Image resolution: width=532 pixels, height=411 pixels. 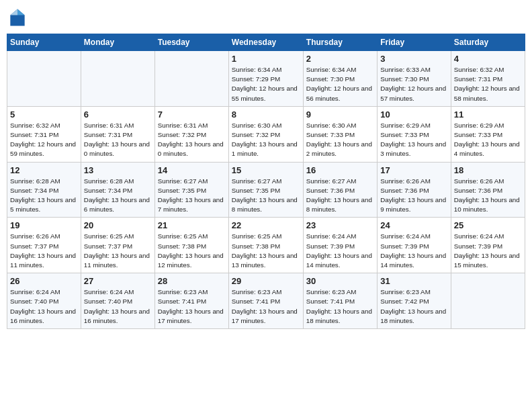 What do you see at coordinates (44, 171) in the screenshot?
I see `day-number: 12` at bounding box center [44, 171].